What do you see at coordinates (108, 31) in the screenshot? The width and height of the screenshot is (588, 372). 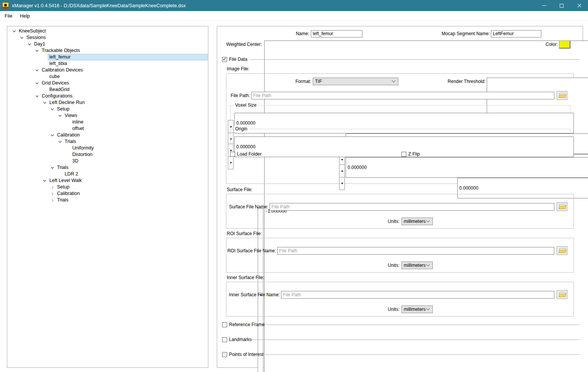 I see `tree-item-kneesubject: KneeSubject` at bounding box center [108, 31].